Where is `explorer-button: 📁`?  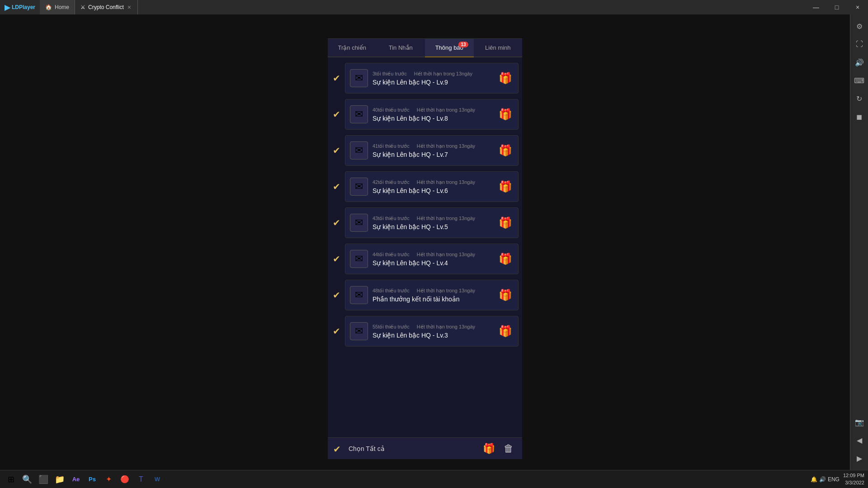 explorer-button: 📁 is located at coordinates (60, 479).